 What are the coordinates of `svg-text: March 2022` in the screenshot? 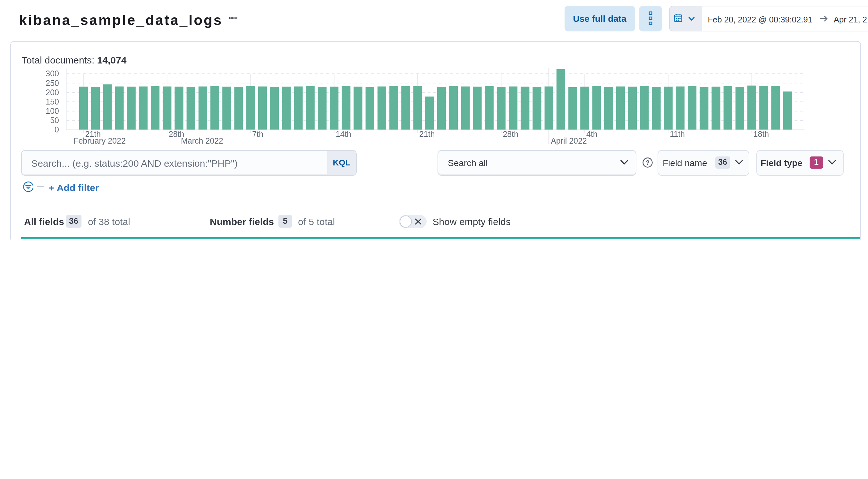 It's located at (202, 141).